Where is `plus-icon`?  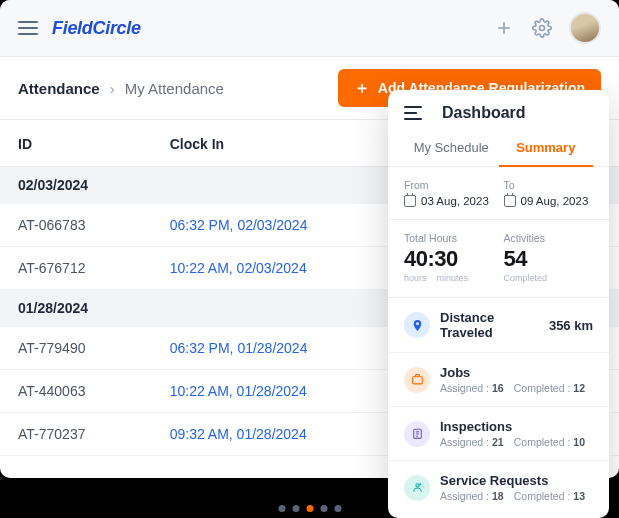
plus-icon is located at coordinates (504, 28).